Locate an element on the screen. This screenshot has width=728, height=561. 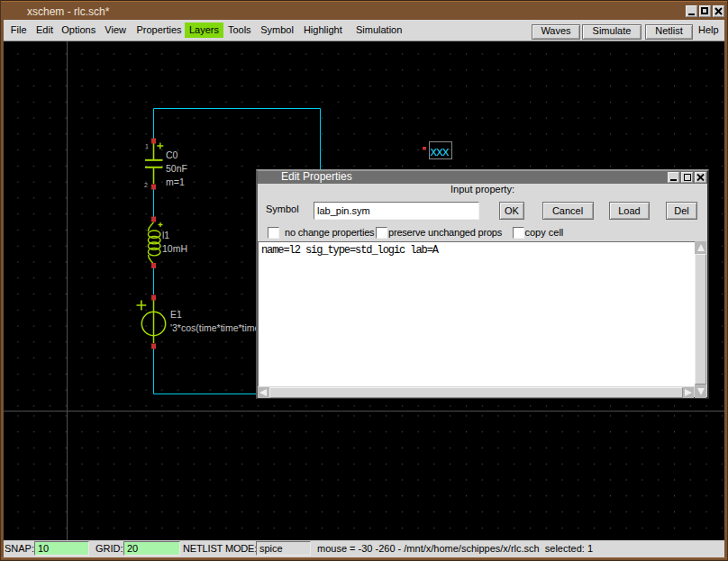
svg-text: 50nF is located at coordinates (177, 168).